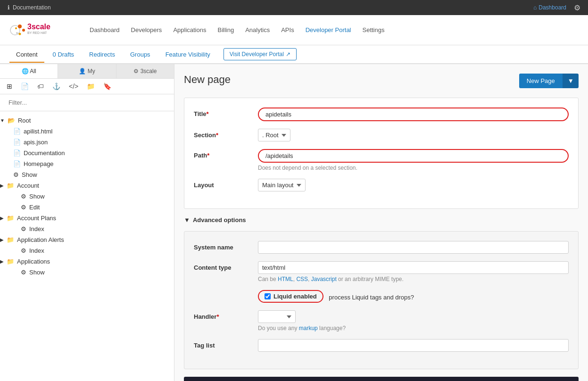  Describe the element at coordinates (16, 174) in the screenshot. I see `gear-icon-show: ⚙` at that location.